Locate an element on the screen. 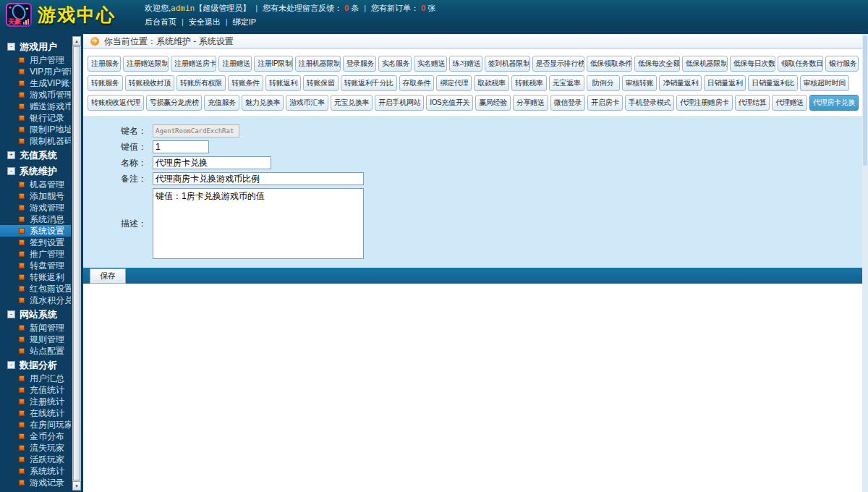 This screenshot has width=868, height=492. tab-button: 低保领取条件 is located at coordinates (609, 64).